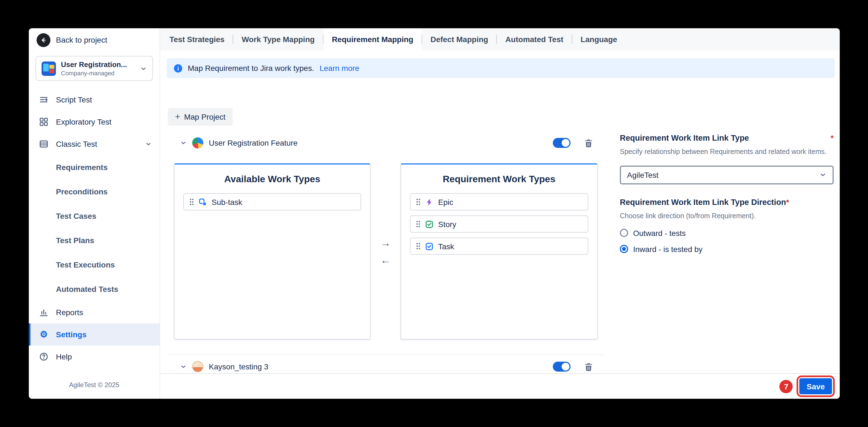 The image size is (868, 427). What do you see at coordinates (385, 143) in the screenshot?
I see `project-section-header: User Registration Feature` at bounding box center [385, 143].